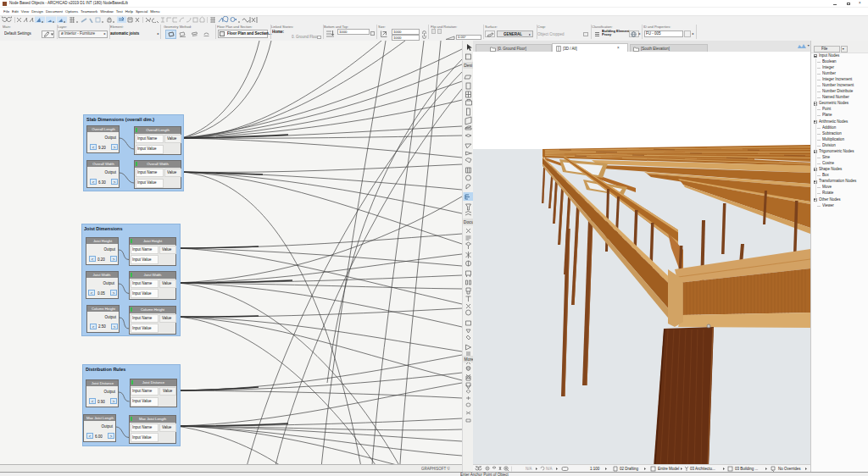  What do you see at coordinates (668, 469) in the screenshot?
I see `svg-text: Entire Model` at bounding box center [668, 469].